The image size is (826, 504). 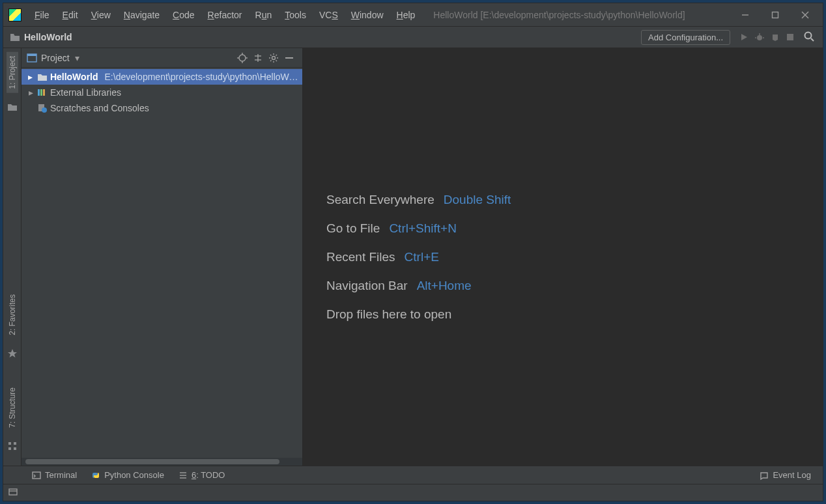 I want to click on menu-file: File, so click(x=42, y=15).